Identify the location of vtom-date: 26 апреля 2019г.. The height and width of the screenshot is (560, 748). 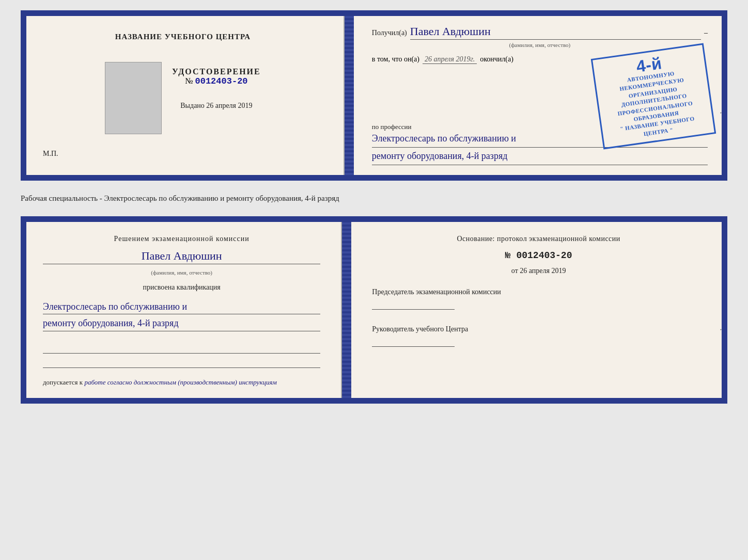
(449, 60).